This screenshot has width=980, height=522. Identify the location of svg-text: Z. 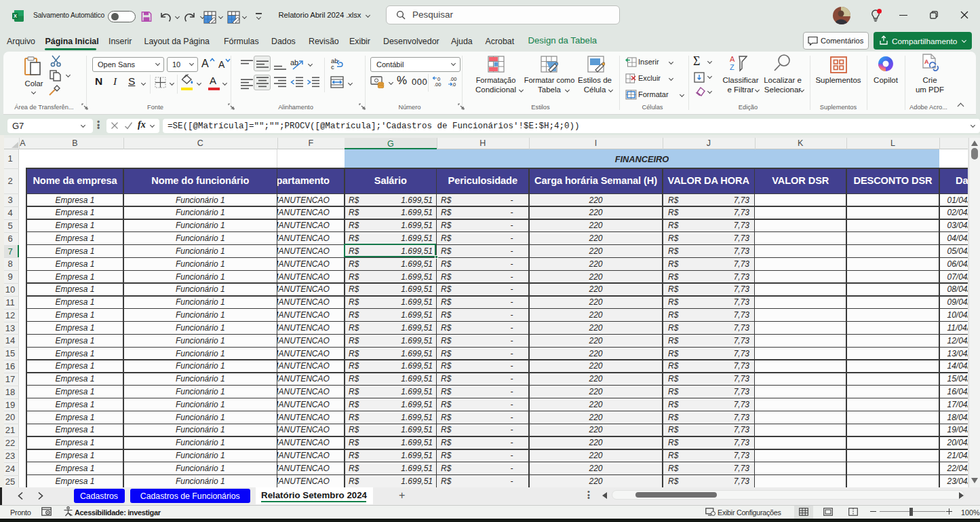
(732, 67).